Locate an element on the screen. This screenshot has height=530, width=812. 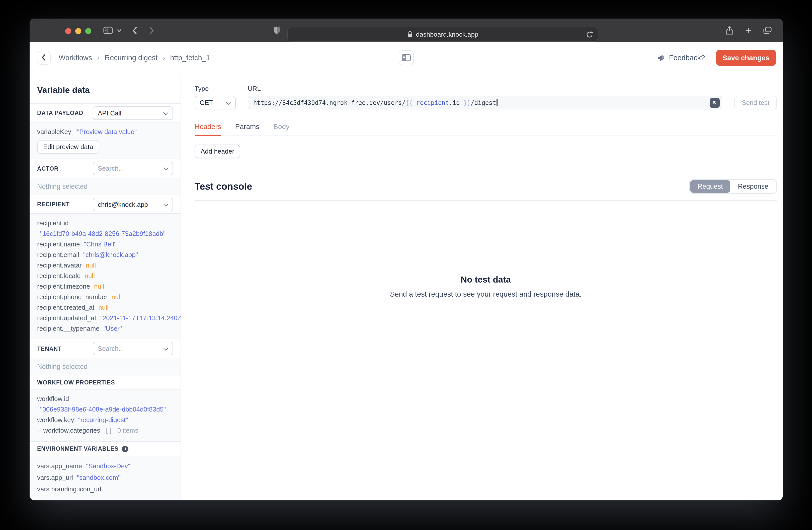
data-payload-label: DATA PAYLOAD is located at coordinates (60, 113).